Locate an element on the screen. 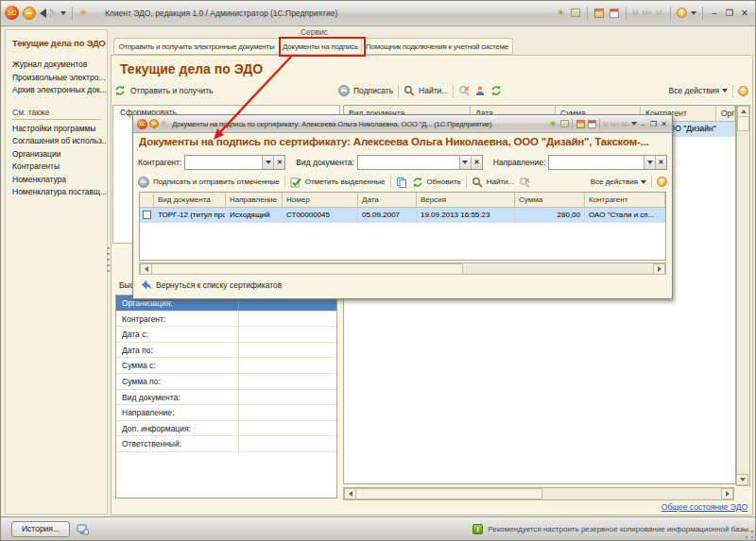  doctype-filter-input: ✕ is located at coordinates (420, 162).